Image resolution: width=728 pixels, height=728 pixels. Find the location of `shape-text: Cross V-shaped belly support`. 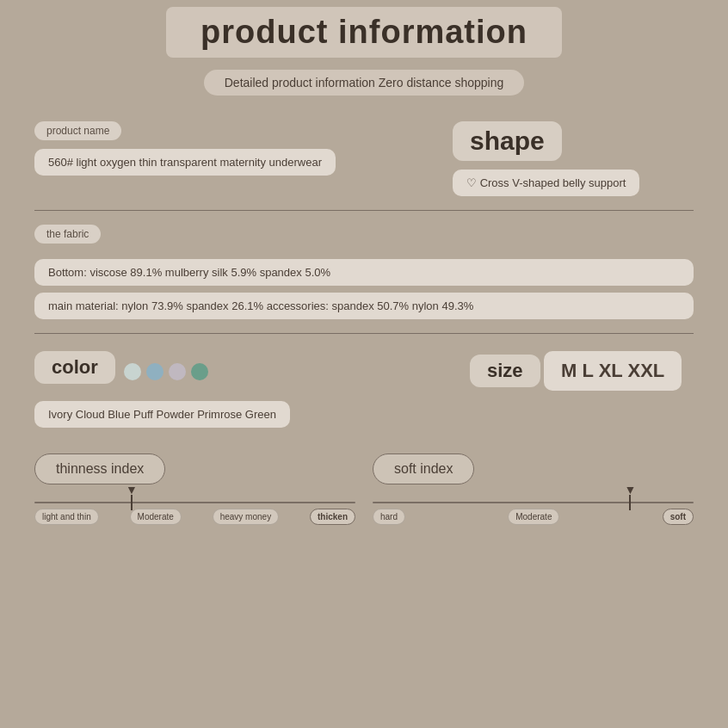

shape-text: Cross V-shaped belly support is located at coordinates (553, 182).